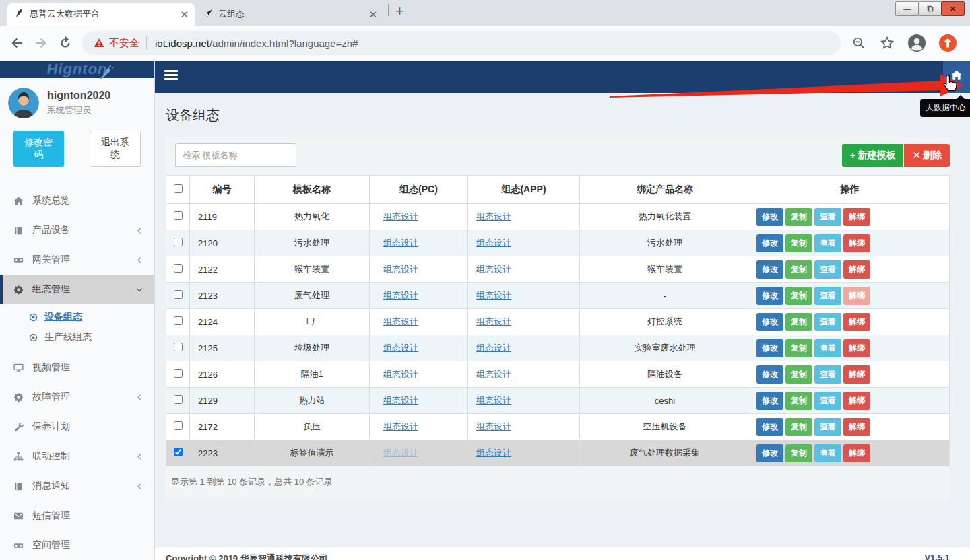 This screenshot has width=970, height=560. What do you see at coordinates (77, 427) in the screenshot?
I see `sidebar-item: 保养计划` at bounding box center [77, 427].